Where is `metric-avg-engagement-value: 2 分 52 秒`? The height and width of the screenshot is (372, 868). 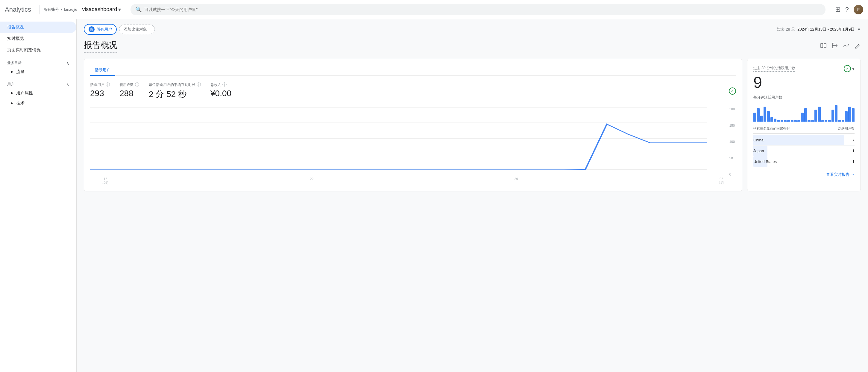 metric-avg-engagement-value: 2 分 52 秒 is located at coordinates (175, 94).